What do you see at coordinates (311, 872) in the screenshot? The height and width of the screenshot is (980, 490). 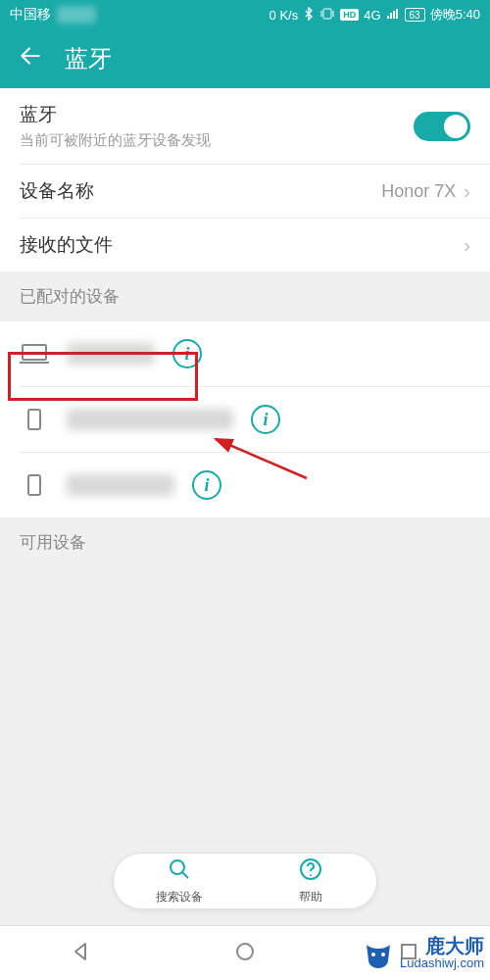 I see `help-icon` at bounding box center [311, 872].